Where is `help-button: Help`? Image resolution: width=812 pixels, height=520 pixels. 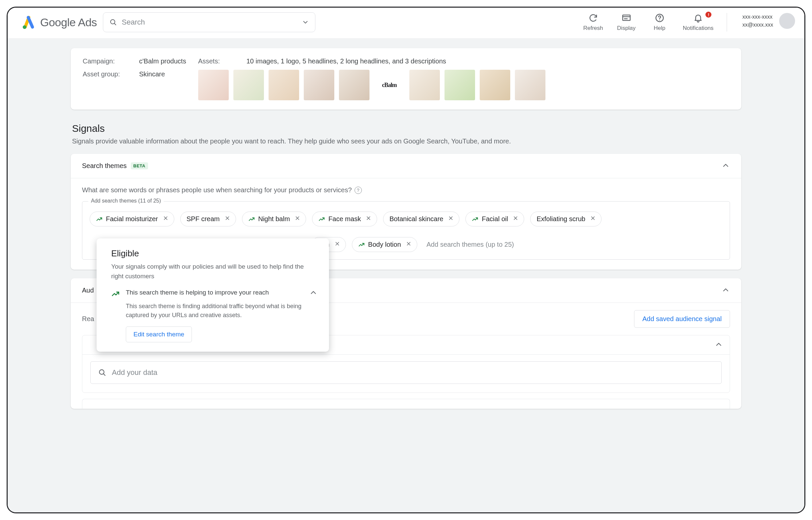 help-button: Help is located at coordinates (659, 22).